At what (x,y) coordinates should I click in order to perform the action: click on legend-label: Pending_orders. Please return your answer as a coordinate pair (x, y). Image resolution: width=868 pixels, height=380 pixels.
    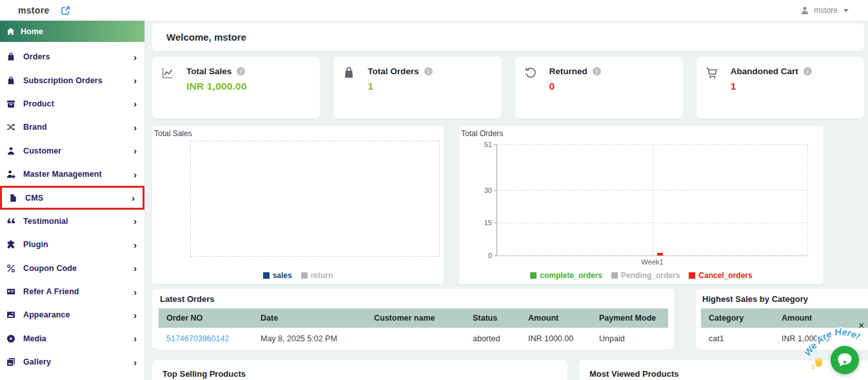
    Looking at the image, I should click on (650, 275).